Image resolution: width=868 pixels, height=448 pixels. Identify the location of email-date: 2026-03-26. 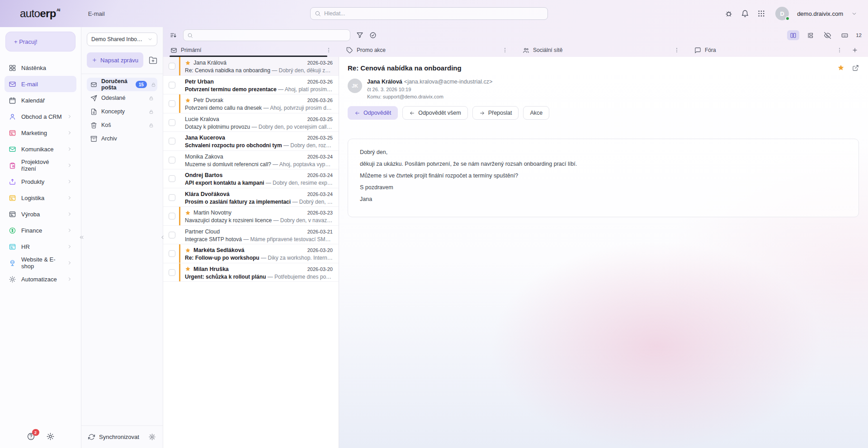
(320, 63).